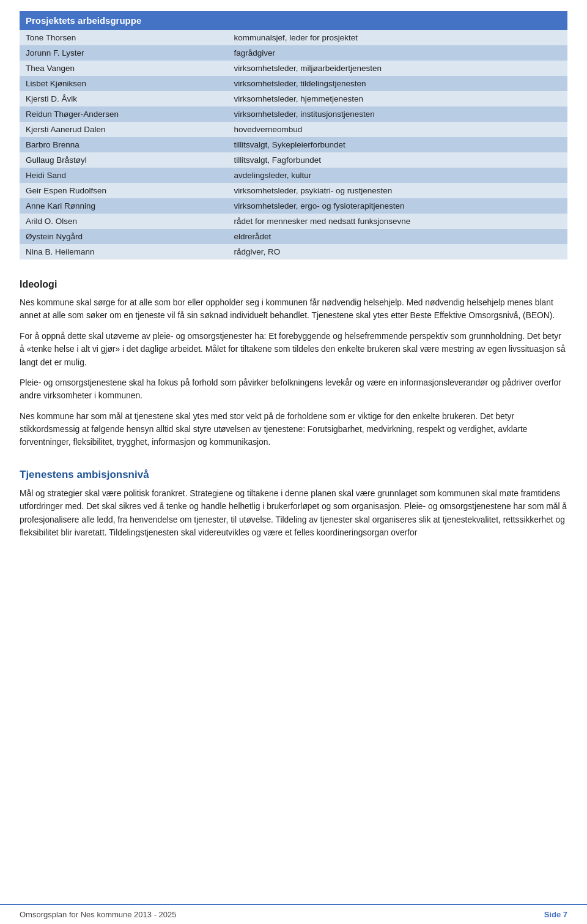 The width and height of the screenshot is (587, 924). I want to click on table-row: Lisbet Kjøniksenvirksomhetsleder, tildel…, so click(294, 83).